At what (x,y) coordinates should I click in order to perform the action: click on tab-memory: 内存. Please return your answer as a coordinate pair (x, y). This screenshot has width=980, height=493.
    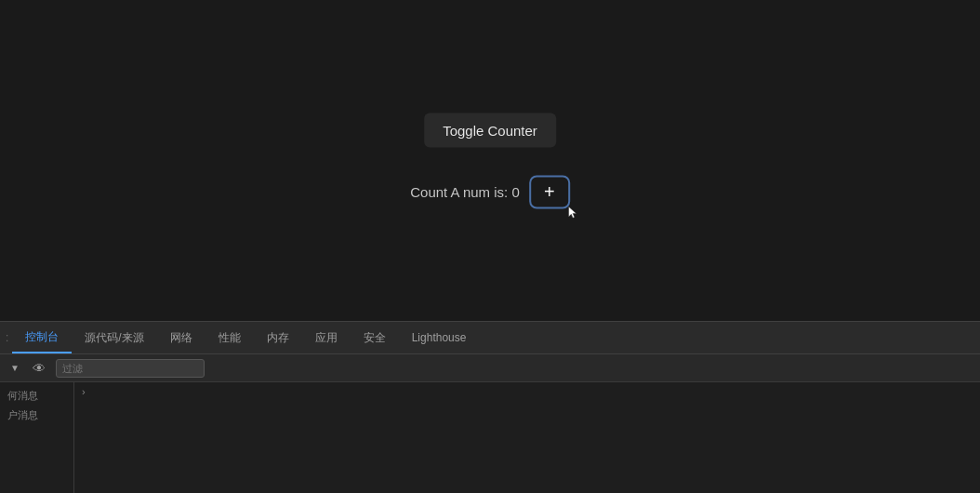
    Looking at the image, I should click on (278, 338).